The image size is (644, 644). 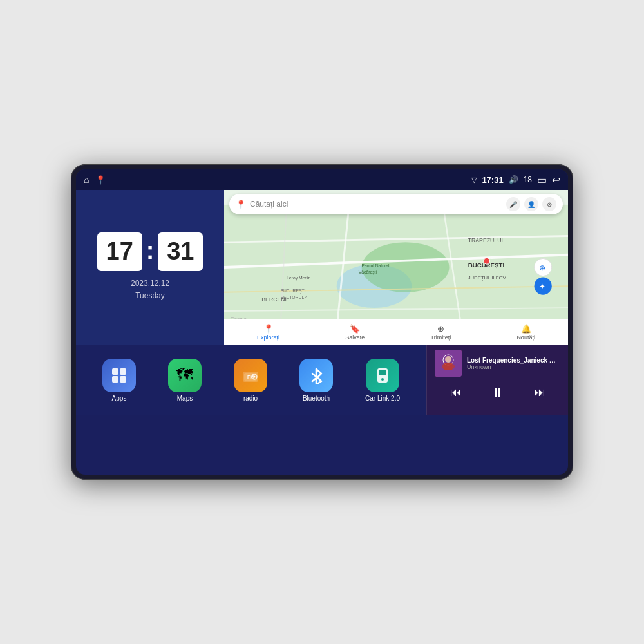 I want to click on map-tab-trimiteti: ⊕ Trimiteți, so click(x=441, y=332).